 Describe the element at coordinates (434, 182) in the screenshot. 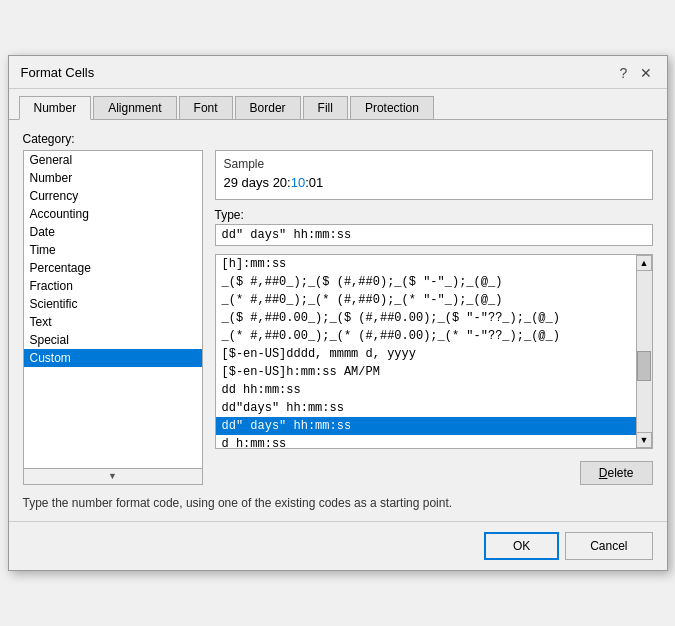

I see `sample-value: 29 days 20:10:01` at that location.